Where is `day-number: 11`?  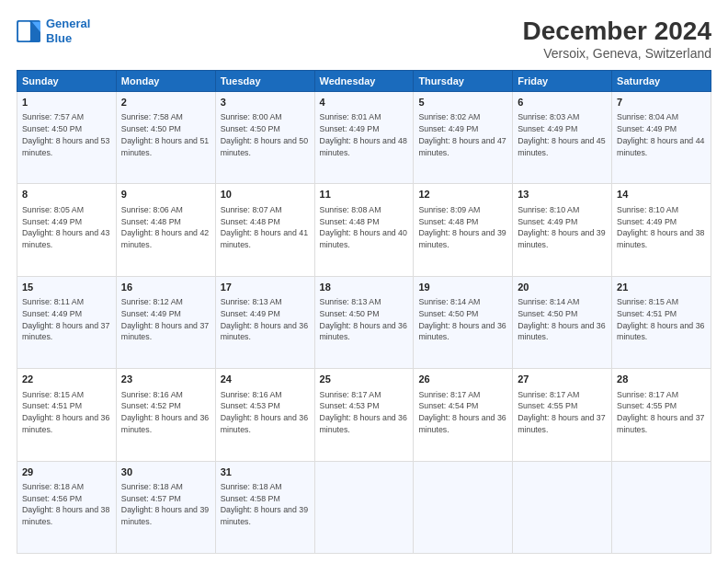
day-number: 11 is located at coordinates (364, 195).